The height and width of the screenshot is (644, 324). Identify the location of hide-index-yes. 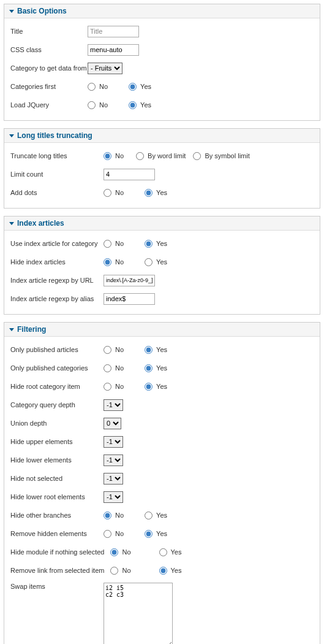
(148, 263).